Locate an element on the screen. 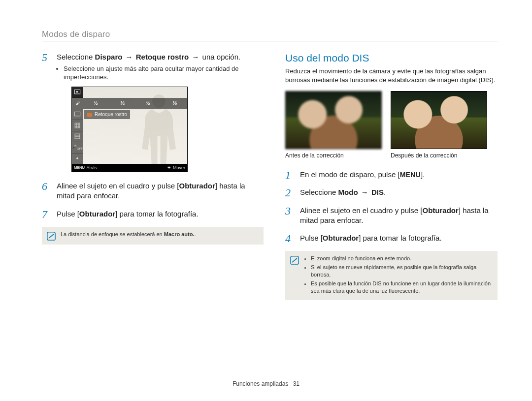 The image size is (532, 401). topic-title: Uso del modo DIS is located at coordinates (391, 58).